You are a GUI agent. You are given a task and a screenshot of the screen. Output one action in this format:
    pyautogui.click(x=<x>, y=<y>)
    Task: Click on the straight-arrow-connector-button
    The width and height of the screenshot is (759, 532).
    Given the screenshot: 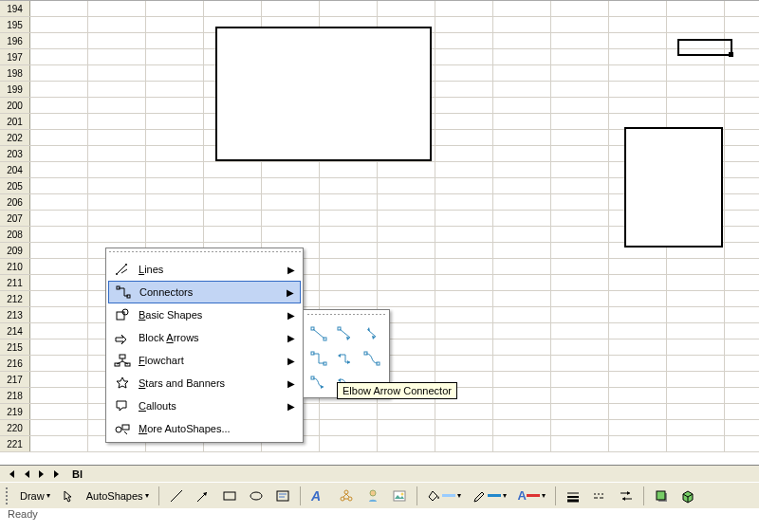 What is the action you would take?
    pyautogui.click(x=345, y=334)
    